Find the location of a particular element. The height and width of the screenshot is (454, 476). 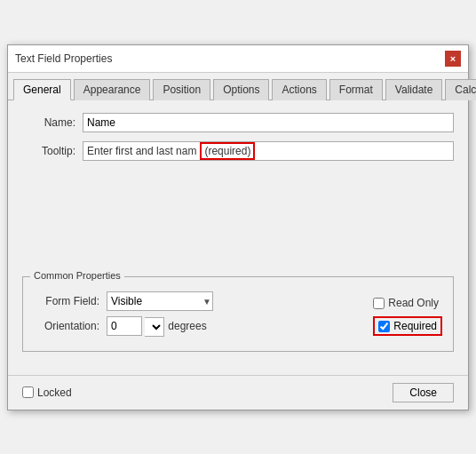

required-label: Required is located at coordinates (416, 326).